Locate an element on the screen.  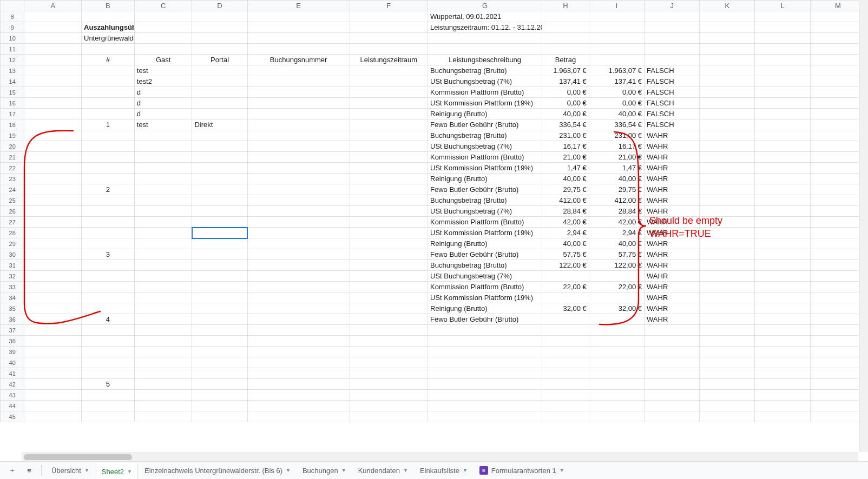
cell-K23 is located at coordinates (727, 179).